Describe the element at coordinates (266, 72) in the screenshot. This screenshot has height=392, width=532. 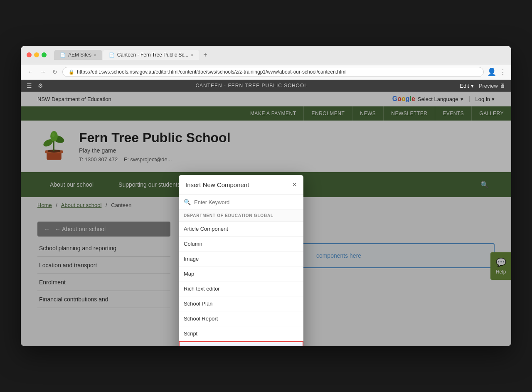
I see `address-bar: ← → ↻ 🔒 https://edit.sws.schools.nsw.gov…` at that location.